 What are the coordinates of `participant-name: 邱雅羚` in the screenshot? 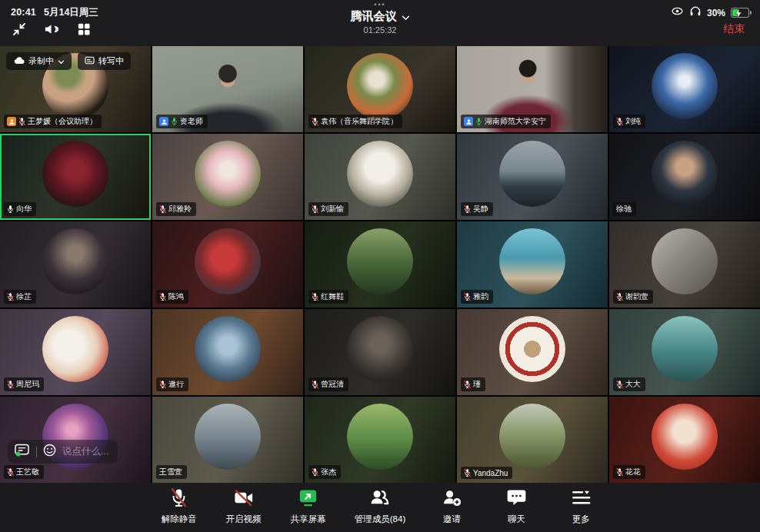 It's located at (180, 209).